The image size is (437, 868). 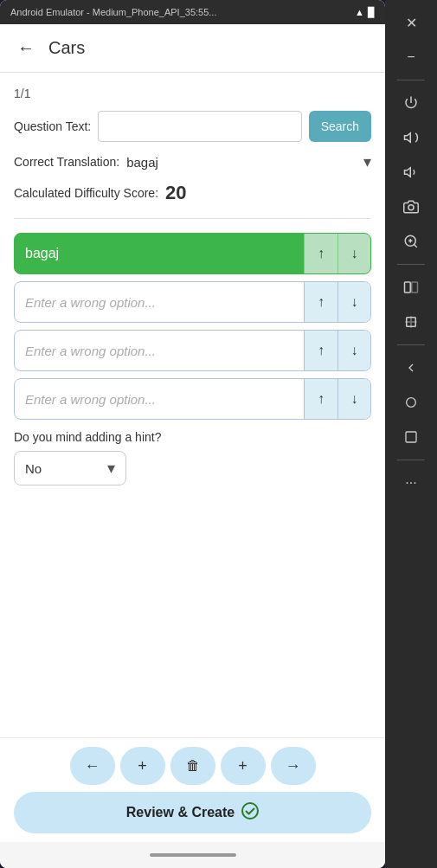 I want to click on difficulty-row: Calculated Difficulty Score: 20, so click(x=192, y=193).